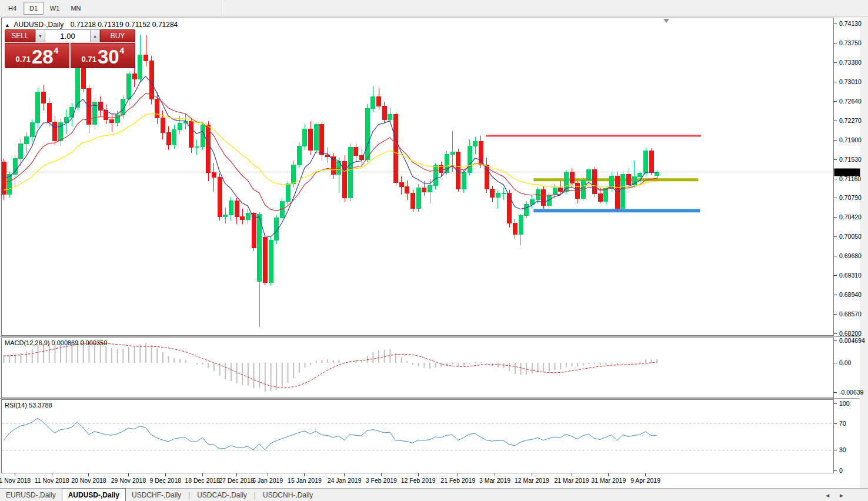 The height and width of the screenshot is (501, 868). What do you see at coordinates (827, 495) in the screenshot?
I see `tab-scroll-left-icon: ◄` at bounding box center [827, 495].